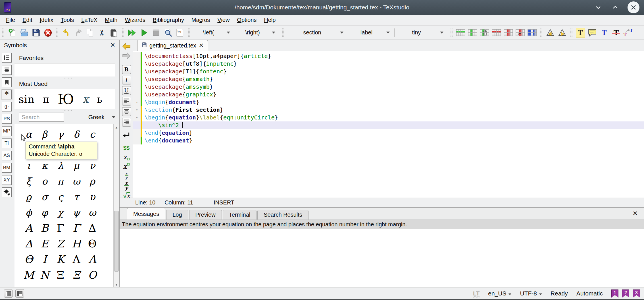  Describe the element at coordinates (389, 56) in the screenshot. I see `code-line: \documentclass[10pt,a4paper]{article}` at that location.